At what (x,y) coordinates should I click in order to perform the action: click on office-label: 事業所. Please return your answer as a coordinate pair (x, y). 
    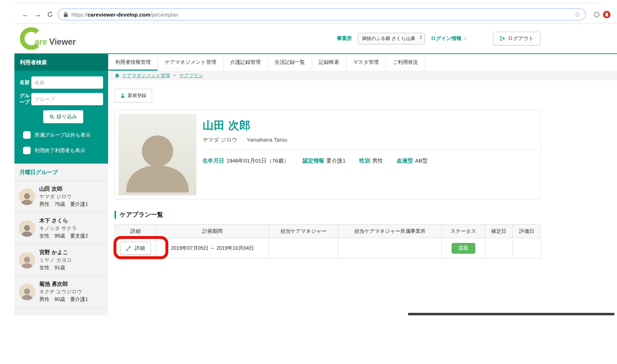
    Looking at the image, I should click on (345, 39).